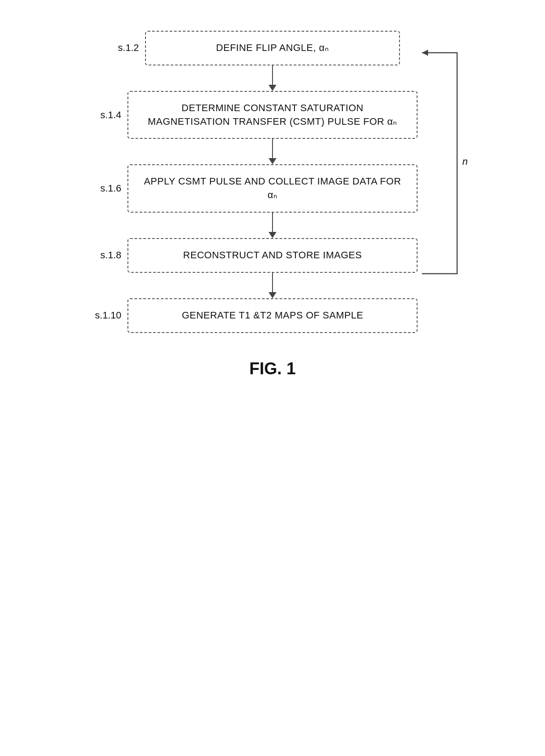 The width and height of the screenshot is (545, 756). I want to click on step-box-s1-10: GENERATE T1 &T2 MAPS OF SAMPLE, so click(272, 315).